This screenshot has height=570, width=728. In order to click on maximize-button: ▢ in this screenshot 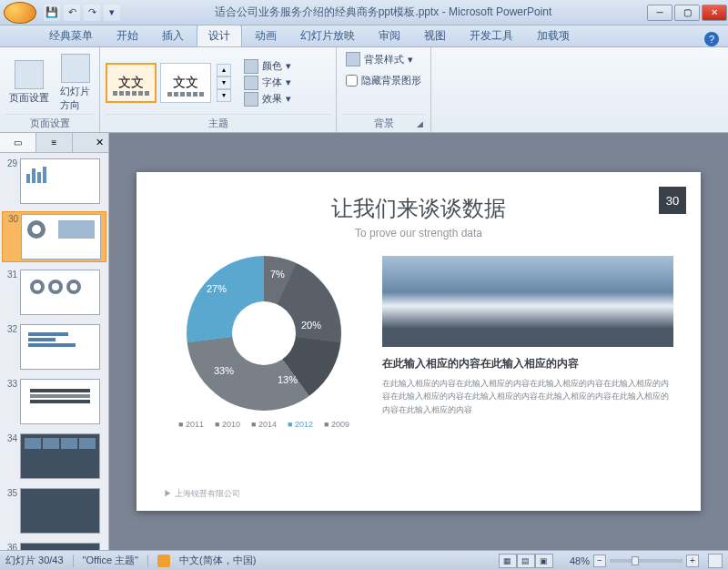, I will do `click(687, 13)`.